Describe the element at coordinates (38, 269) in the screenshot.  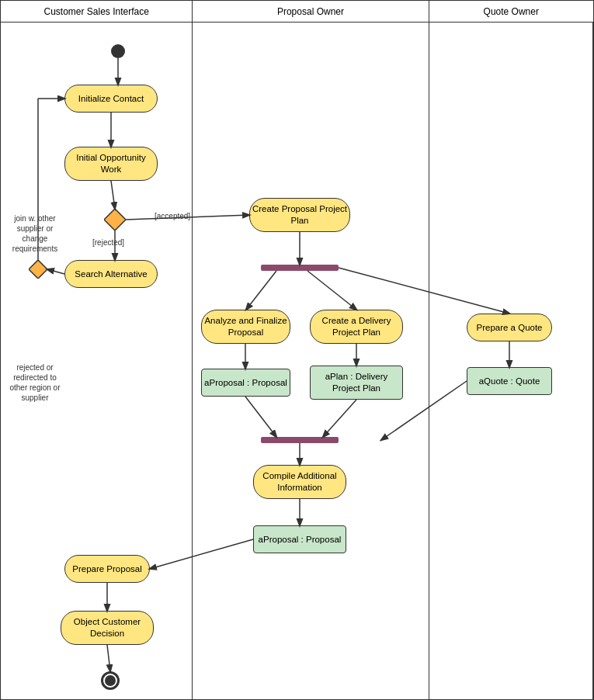
I see `diamond2-node` at that location.